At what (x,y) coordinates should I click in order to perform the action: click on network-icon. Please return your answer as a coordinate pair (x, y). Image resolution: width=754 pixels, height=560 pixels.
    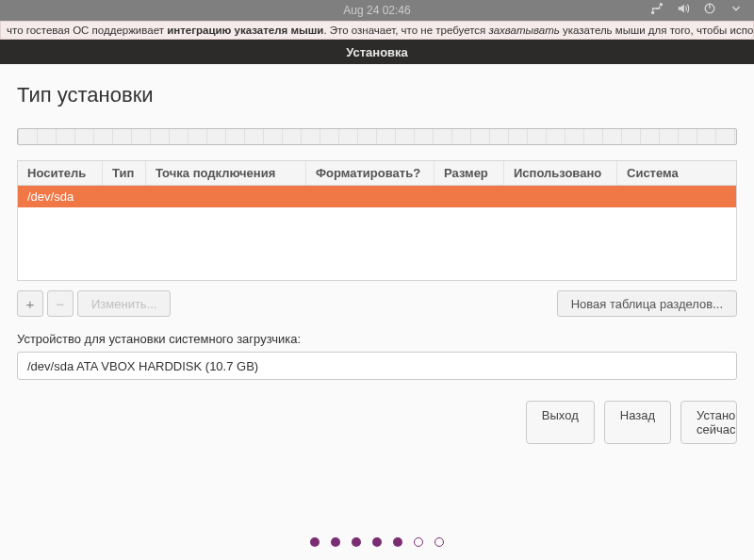
    Looking at the image, I should click on (657, 10).